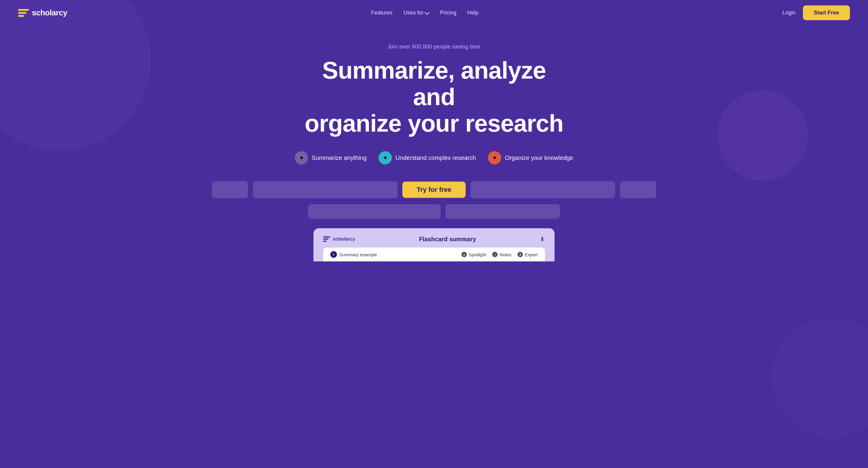  I want to click on summarize-label: Summarize anything, so click(339, 158).